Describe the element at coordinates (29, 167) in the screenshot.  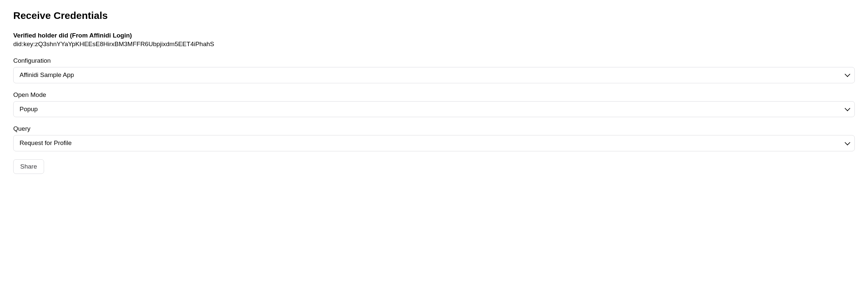
I see `share-button: Share` at that location.